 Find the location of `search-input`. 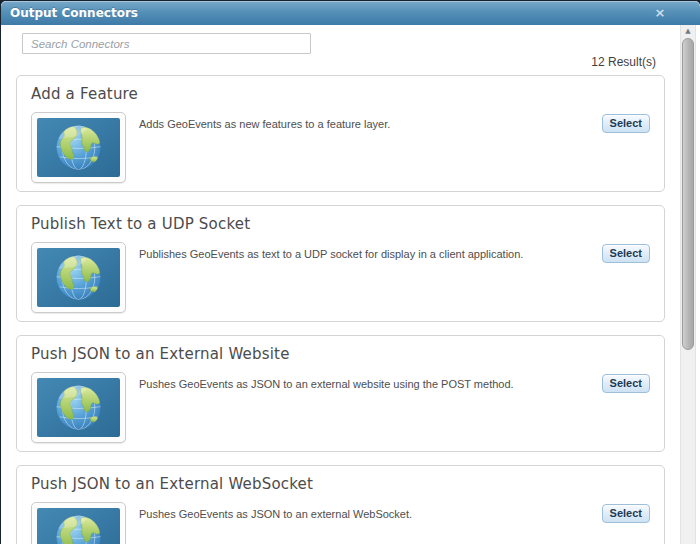

search-input is located at coordinates (166, 44).